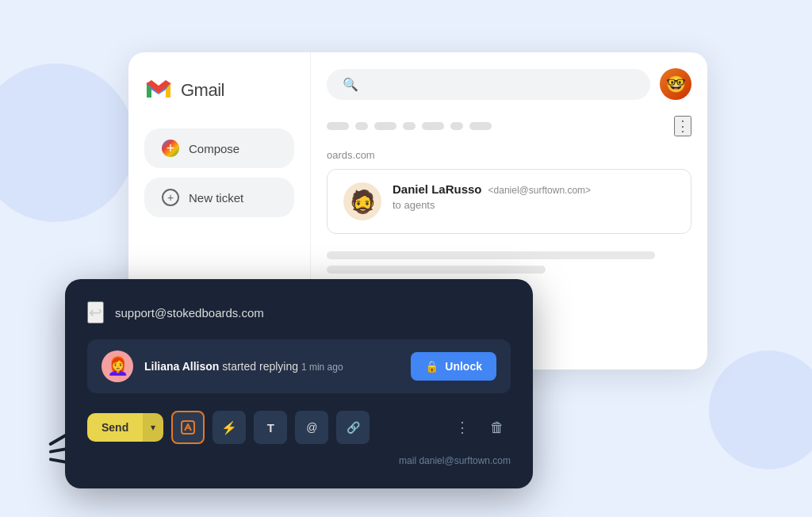  Describe the element at coordinates (534, 205) in the screenshot. I see `email-to: to agents` at that location.